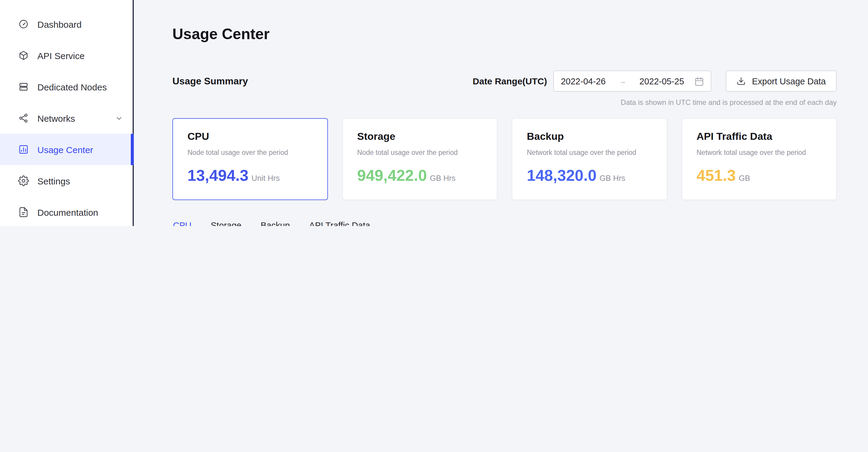 Image resolution: width=868 pixels, height=452 pixels. Describe the element at coordinates (250, 137) in the screenshot. I see `card-title: CPU` at that location.